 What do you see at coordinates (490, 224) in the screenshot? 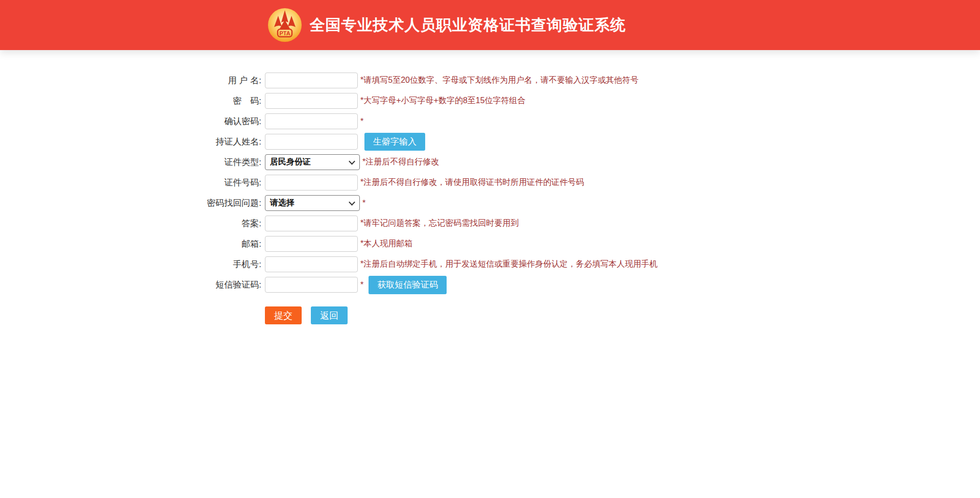
I see `form-row-answer: 答案: *请牢记问题答案，忘记密码需找回时要用到` at bounding box center [490, 224].